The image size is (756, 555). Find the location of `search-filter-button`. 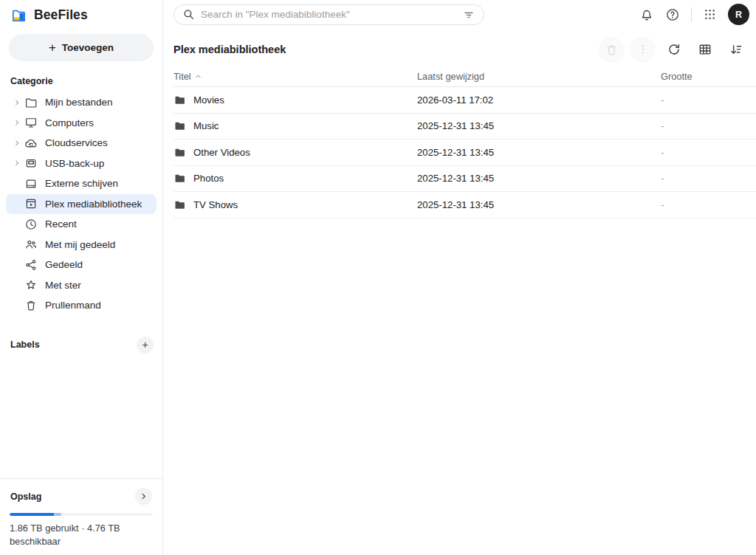

search-filter-button is located at coordinates (469, 15).